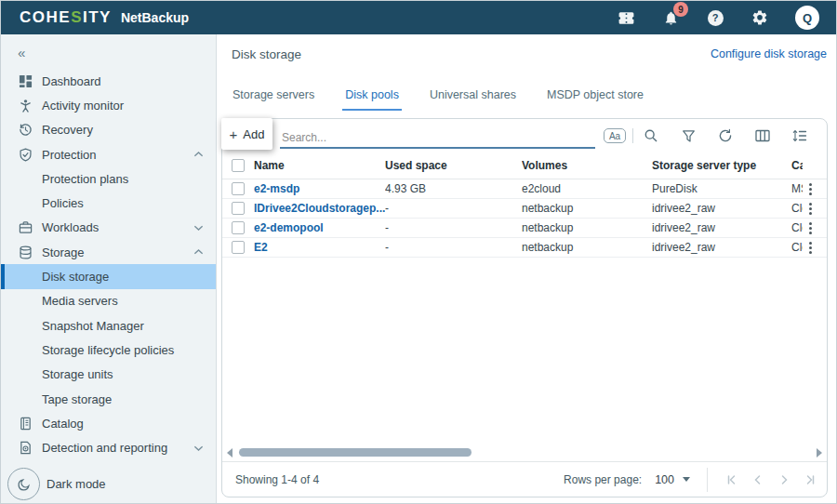 This screenshot has height=504, width=837. What do you see at coordinates (80, 301) in the screenshot?
I see `sidebar-item-label: Media servers` at bounding box center [80, 301].